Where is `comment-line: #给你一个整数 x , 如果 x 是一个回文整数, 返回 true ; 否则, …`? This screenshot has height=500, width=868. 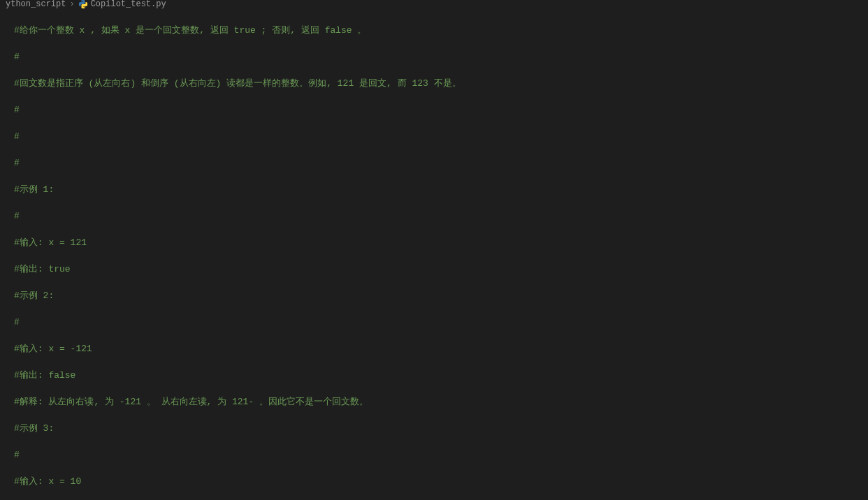 comment-line: #给你一个整数 x , 如果 x 是一个回文整数, 返回 true ; 否则, … is located at coordinates (190, 31).